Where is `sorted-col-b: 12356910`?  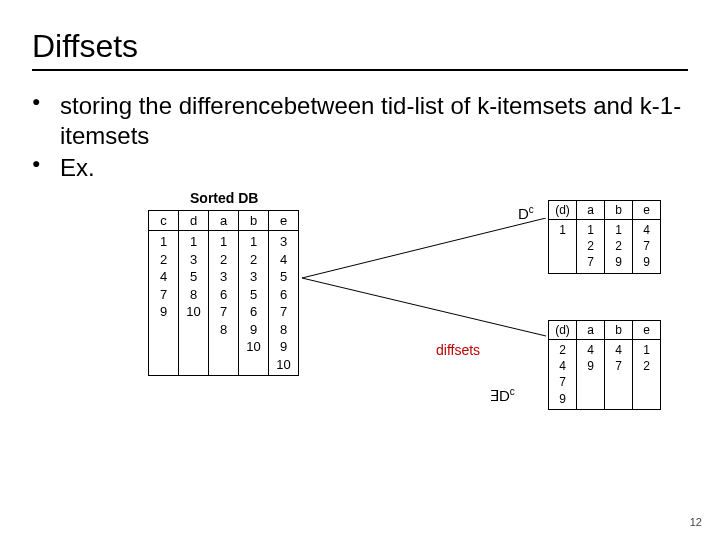 sorted-col-b: 12356910 is located at coordinates (254, 304).